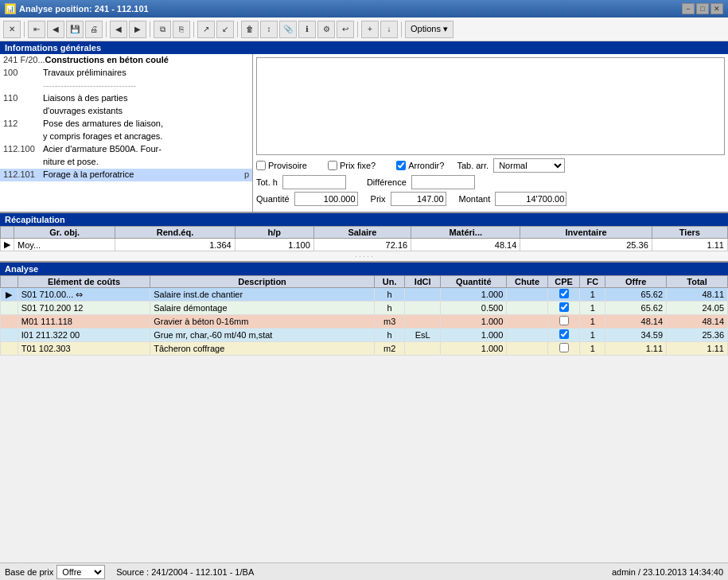  Describe the element at coordinates (138, 29) in the screenshot. I see `nav-fwd-button: ▶` at that location.